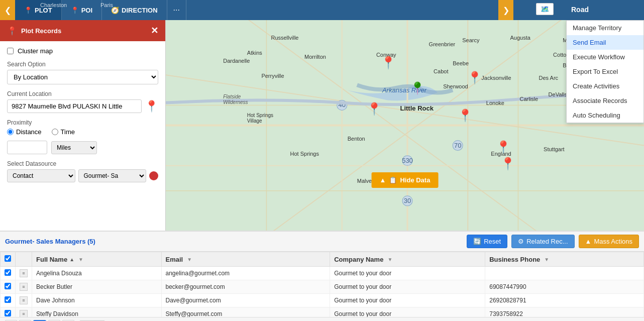 The image size is (644, 321). What do you see at coordinates (55, 132) in the screenshot?
I see `time-radio` at bounding box center [55, 132].